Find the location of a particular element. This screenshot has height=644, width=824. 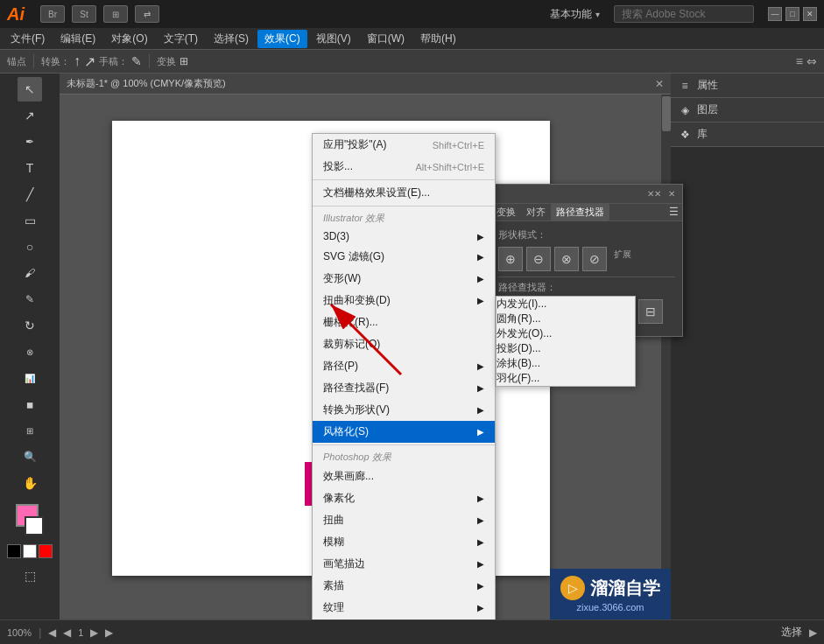

canvas-close: ✕ is located at coordinates (659, 84).